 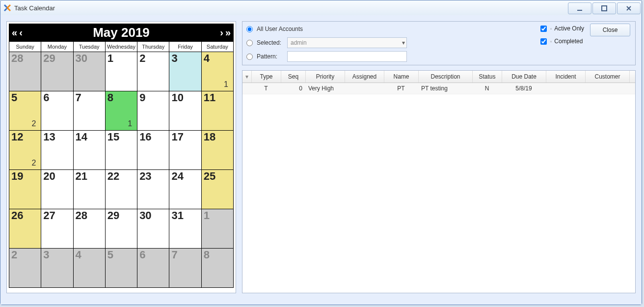 What do you see at coordinates (185, 137) in the screenshot?
I see `calendar-day-number: 17` at bounding box center [185, 137].